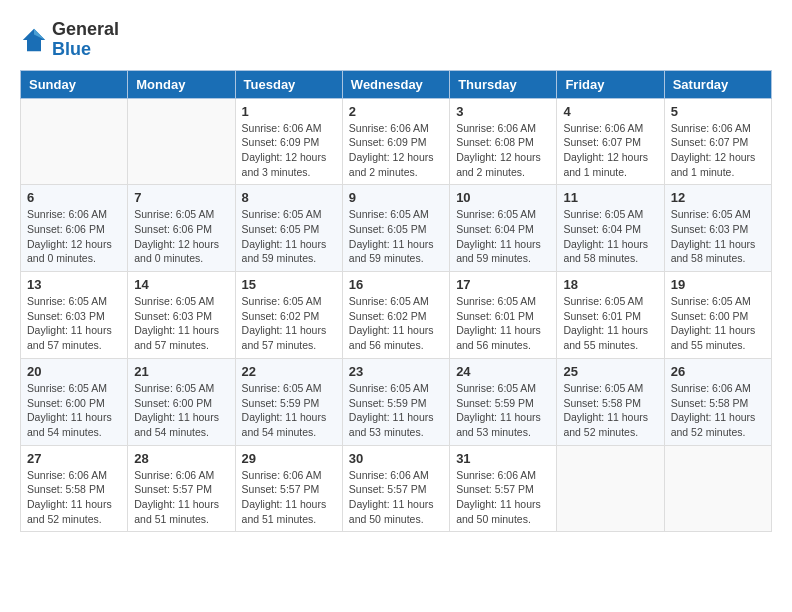 This screenshot has width=792, height=612. Describe the element at coordinates (504, 142) in the screenshot. I see `day-cell: 3Sunrise: 6:06 AMSunset: 6:08 PMDaylight…` at that location.